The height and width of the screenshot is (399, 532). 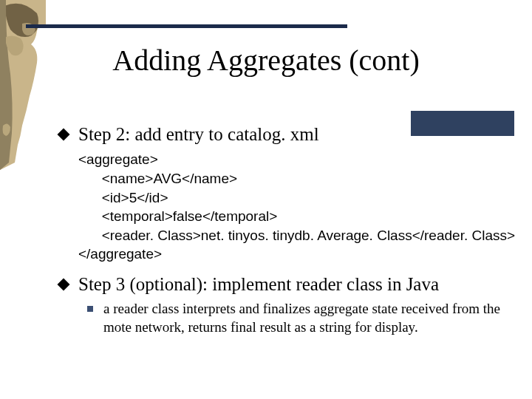 I want to click on step3-bullet: Step 3 (optional): implement reader clas…, so click(x=288, y=284).